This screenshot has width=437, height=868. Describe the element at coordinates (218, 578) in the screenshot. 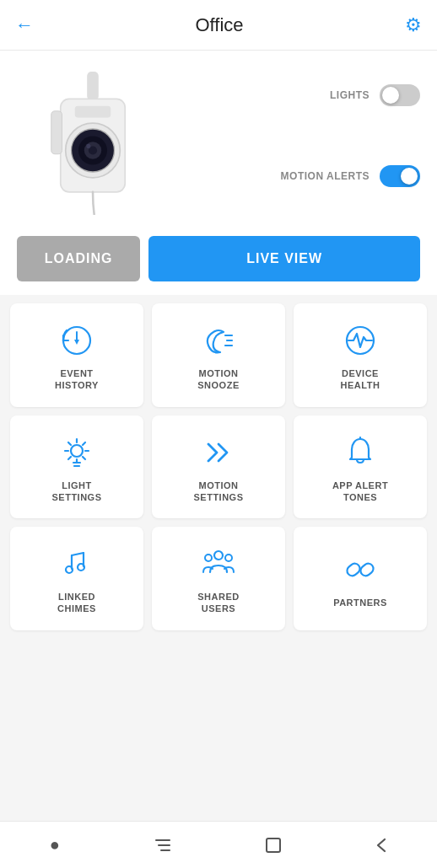

I see `grid-item-shared-users: SHAREDUSERS` at that location.